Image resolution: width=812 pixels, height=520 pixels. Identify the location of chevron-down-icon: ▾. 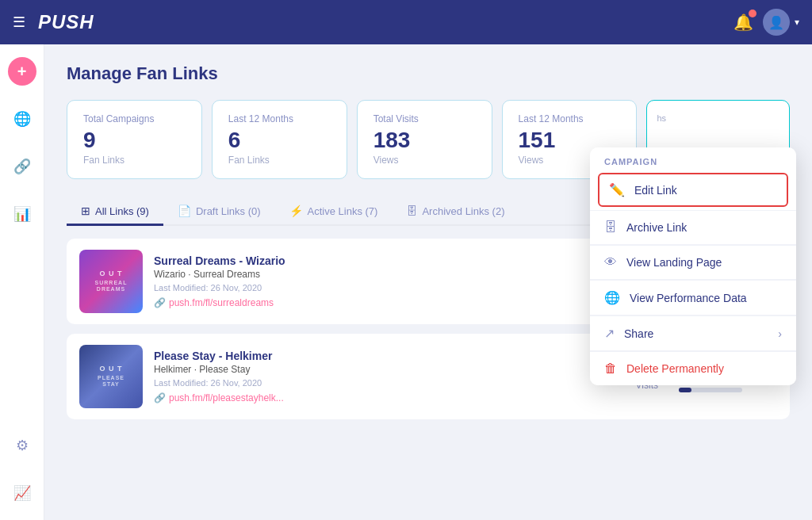
(797, 22).